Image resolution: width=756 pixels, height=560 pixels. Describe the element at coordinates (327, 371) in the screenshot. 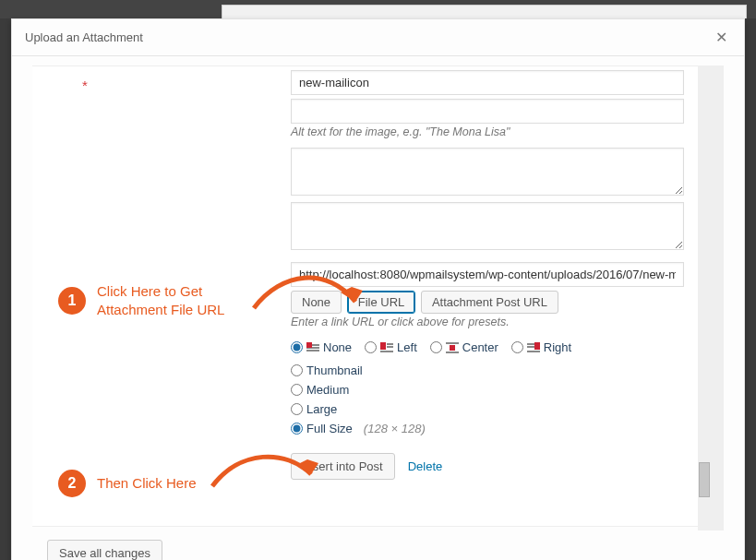

I see `size-thumbnail-radio: Thumbnail` at that location.